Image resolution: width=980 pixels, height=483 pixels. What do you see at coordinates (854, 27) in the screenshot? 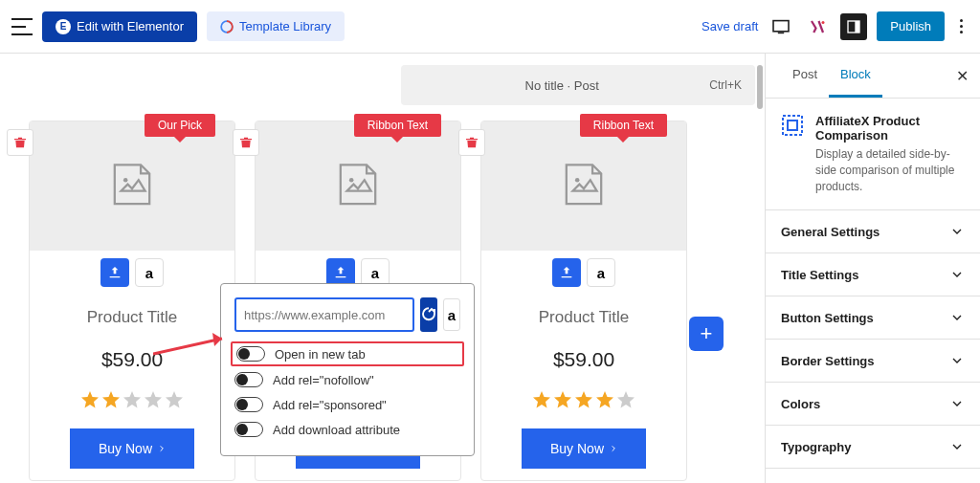
I see `sidebar-toggle-icon` at bounding box center [854, 27].